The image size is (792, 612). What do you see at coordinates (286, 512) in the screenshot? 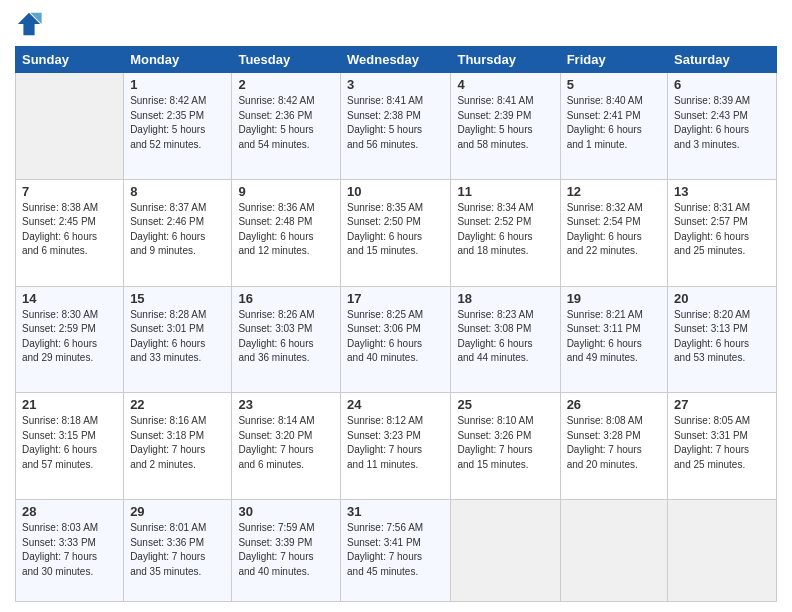
I see `day-number: 30` at bounding box center [286, 512].